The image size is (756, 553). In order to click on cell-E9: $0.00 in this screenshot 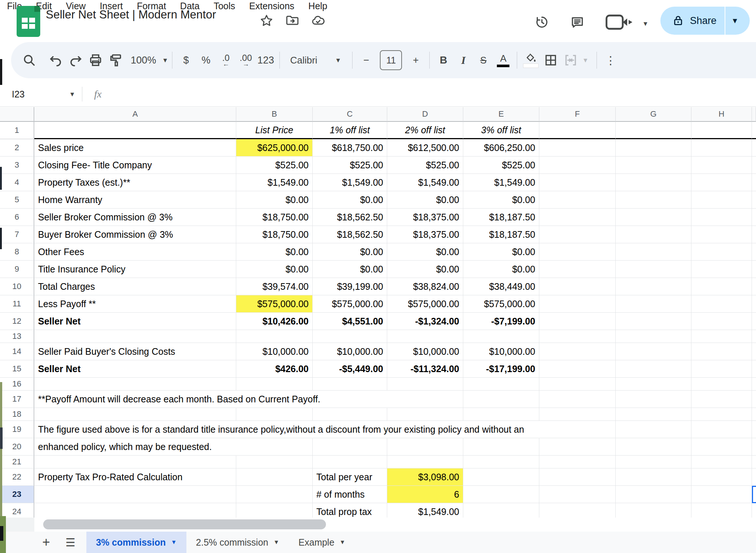, I will do `click(501, 269)`.